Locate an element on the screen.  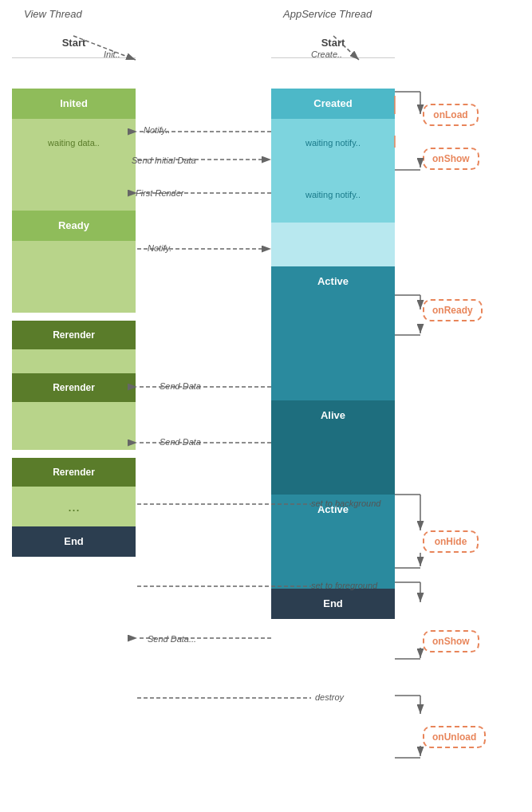
arrow-create-label: Create.. is located at coordinates (327, 54).